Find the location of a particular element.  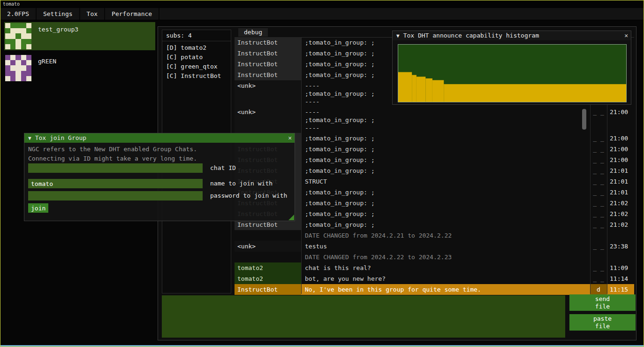

menu-items: SettingsToxPerformance is located at coordinates (98, 14).